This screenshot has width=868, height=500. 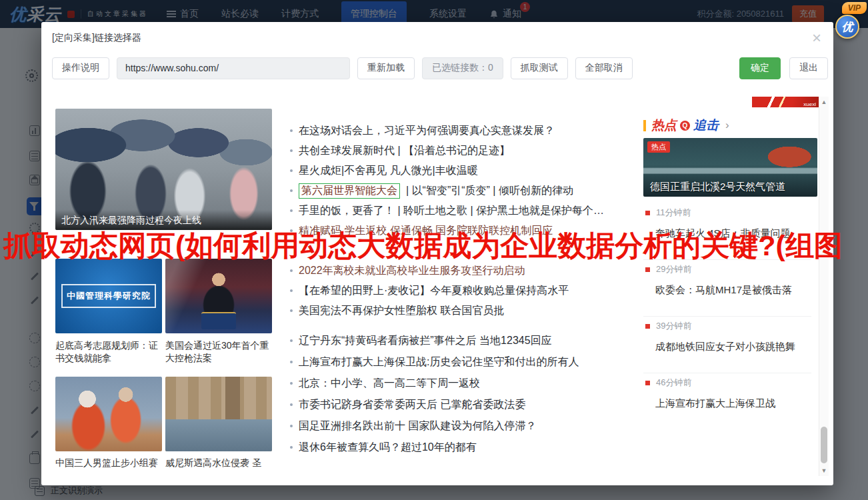 What do you see at coordinates (727, 403) in the screenshot?
I see `timeline-item: 46分钟前 上海宣布打赢大上海保卫战` at bounding box center [727, 403].